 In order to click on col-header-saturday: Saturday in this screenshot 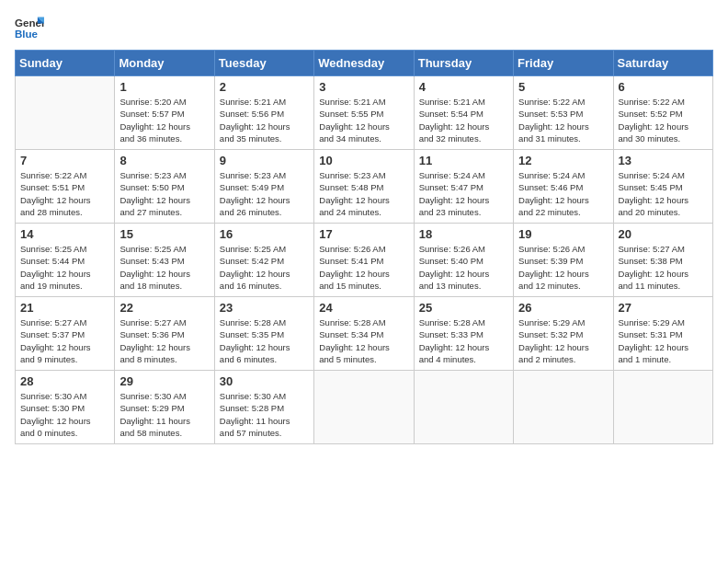, I will do `click(663, 63)`.